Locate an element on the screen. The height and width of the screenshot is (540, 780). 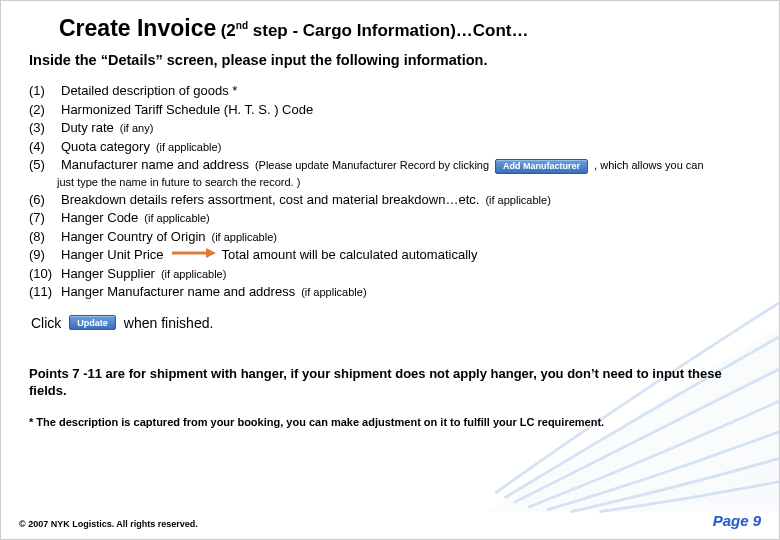
list-item: (6) Breakdown details refers assortment,… is located at coordinates (390, 200).